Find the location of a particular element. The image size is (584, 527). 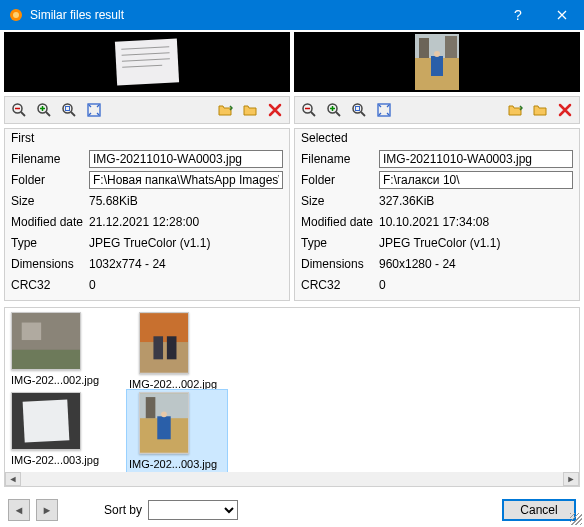

close-button is located at coordinates (562, 15).